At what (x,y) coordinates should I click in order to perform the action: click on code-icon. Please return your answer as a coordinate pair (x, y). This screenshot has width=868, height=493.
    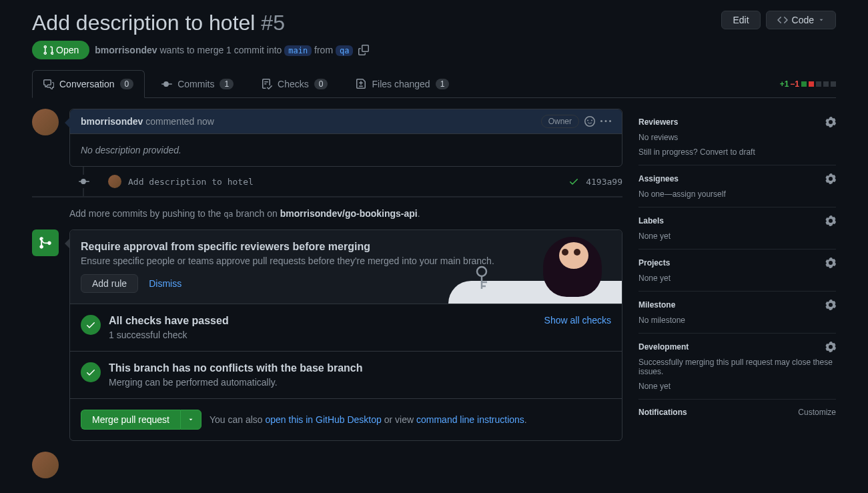
    Looking at the image, I should click on (783, 20).